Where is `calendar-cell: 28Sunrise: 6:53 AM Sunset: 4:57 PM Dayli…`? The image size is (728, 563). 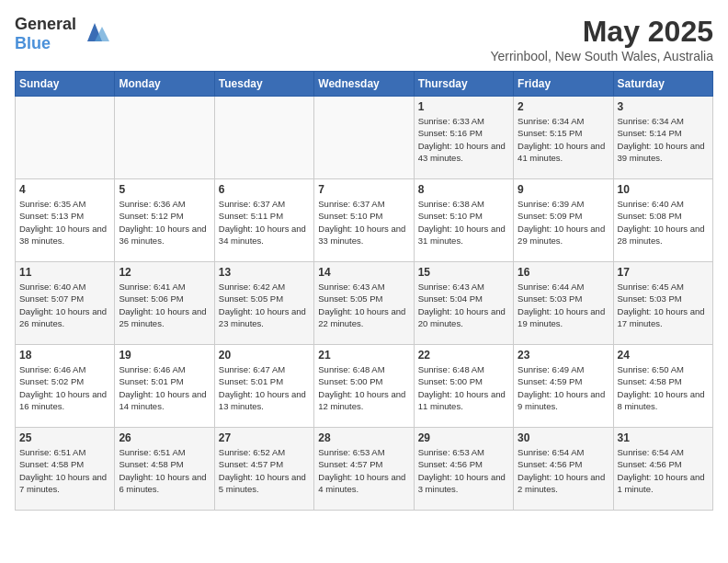
calendar-cell: 28Sunrise: 6:53 AM Sunset: 4:57 PM Dayli… is located at coordinates (364, 469).